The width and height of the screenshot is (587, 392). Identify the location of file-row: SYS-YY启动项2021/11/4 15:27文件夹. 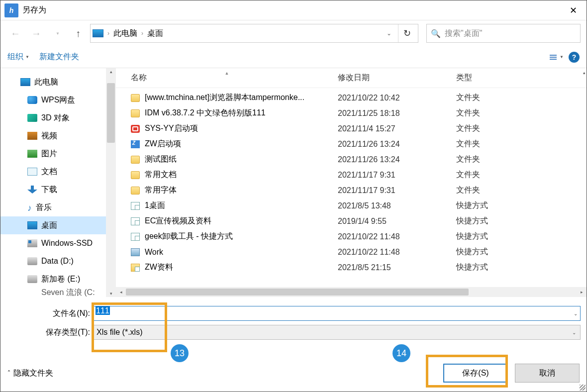
(351, 128).